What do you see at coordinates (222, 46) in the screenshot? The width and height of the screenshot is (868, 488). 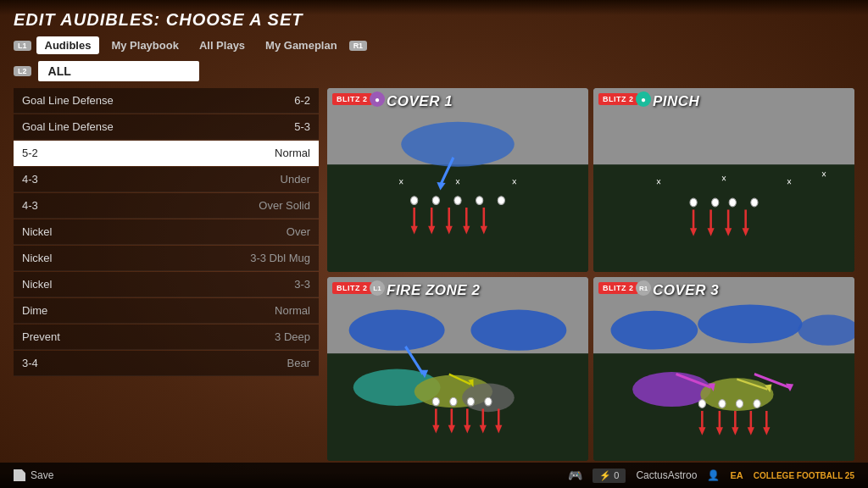 I see `tab-all-plays: All Plays` at bounding box center [222, 46].